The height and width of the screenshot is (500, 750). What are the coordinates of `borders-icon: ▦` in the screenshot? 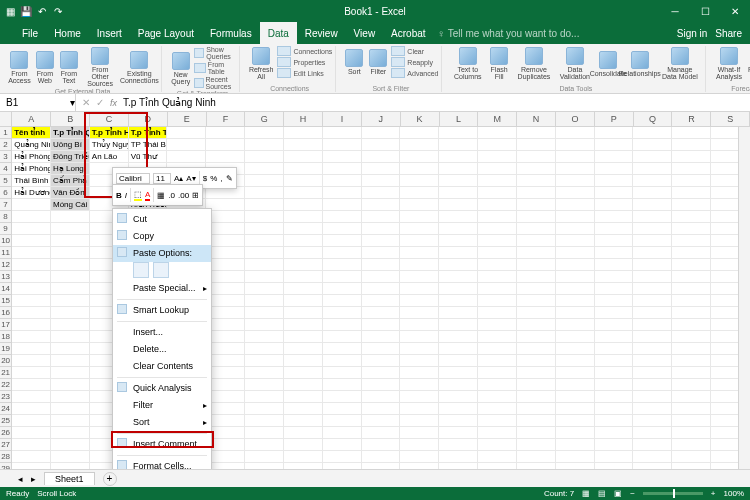 It's located at (161, 196).